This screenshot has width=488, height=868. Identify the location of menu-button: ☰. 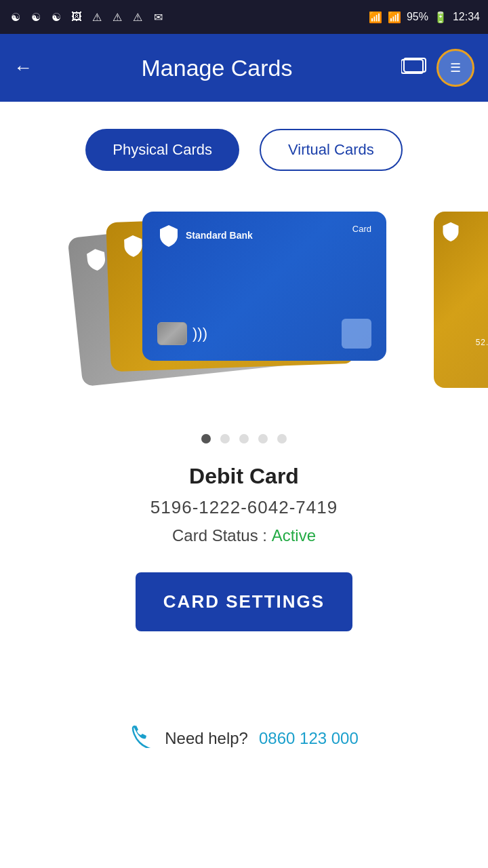
(455, 68).